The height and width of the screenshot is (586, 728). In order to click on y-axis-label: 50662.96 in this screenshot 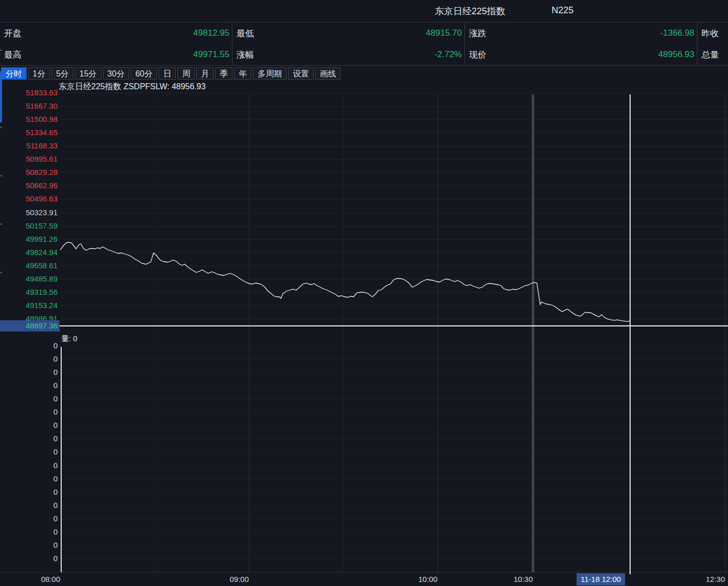, I will do `click(29, 186)`.